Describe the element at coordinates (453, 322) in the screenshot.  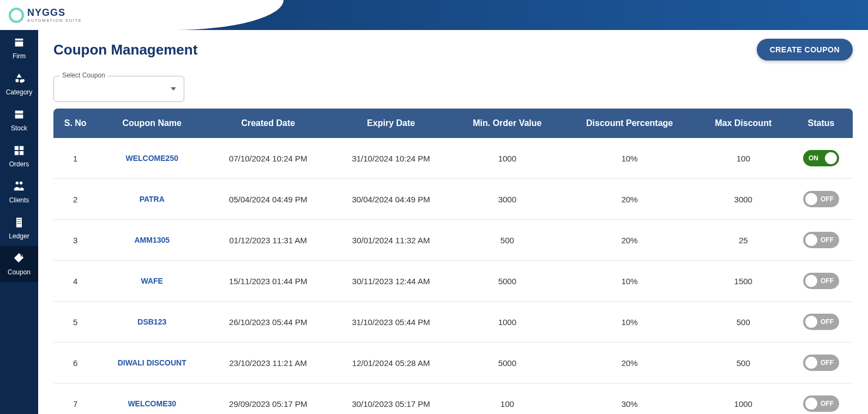
I see `table-row: 5DSB12326/10/2023 05:44 PM31/10/2023 05:…` at that location.